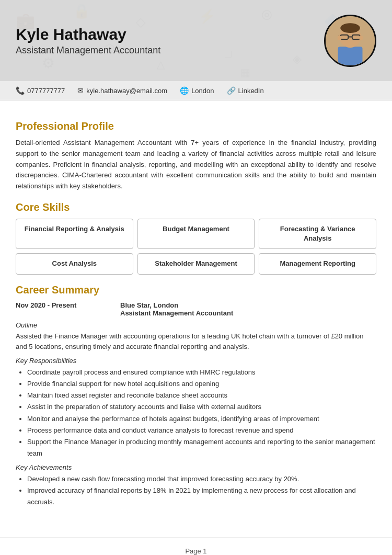 This screenshot has height=555, width=392. I want to click on location-text: London, so click(203, 91).